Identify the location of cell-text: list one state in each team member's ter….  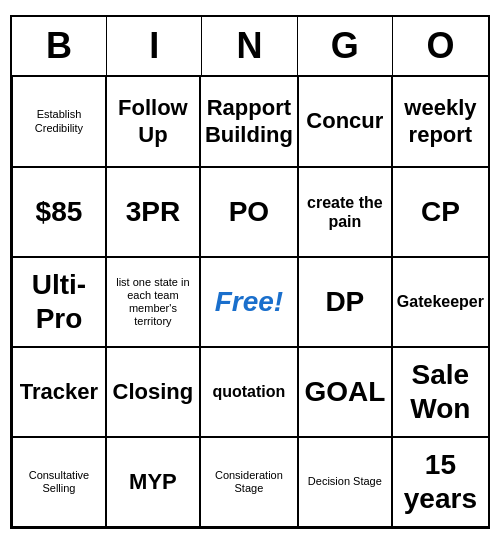
(153, 302).